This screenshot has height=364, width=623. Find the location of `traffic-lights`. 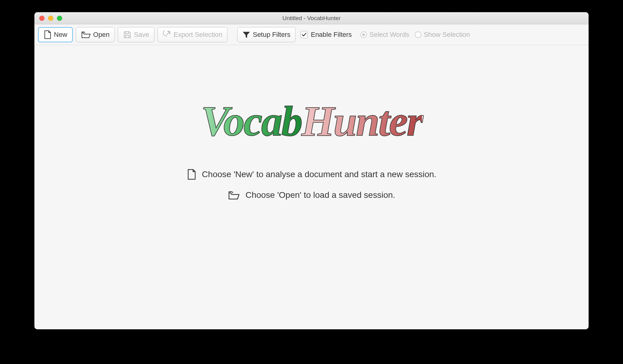

traffic-lights is located at coordinates (51, 18).